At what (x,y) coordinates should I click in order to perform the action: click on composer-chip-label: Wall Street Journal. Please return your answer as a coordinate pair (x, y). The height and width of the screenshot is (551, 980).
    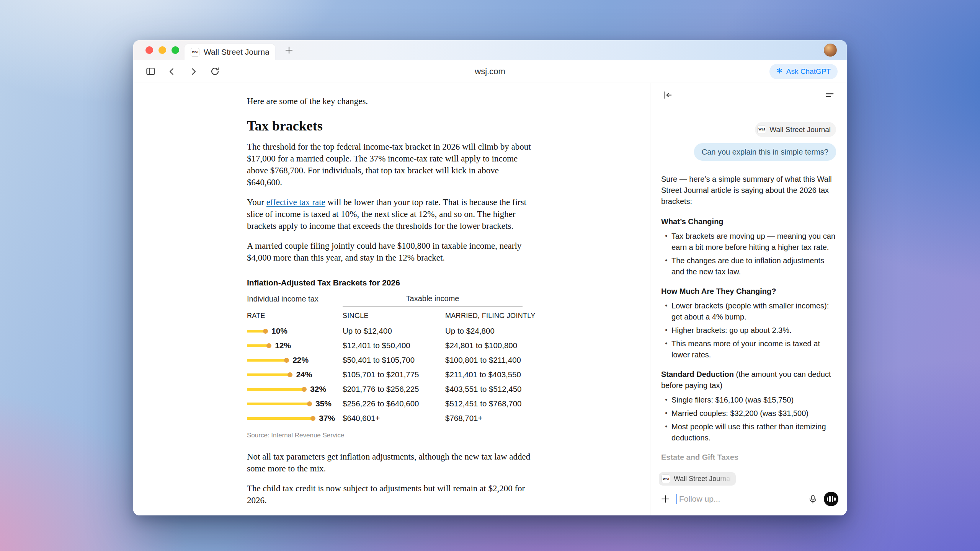
    Looking at the image, I should click on (702, 479).